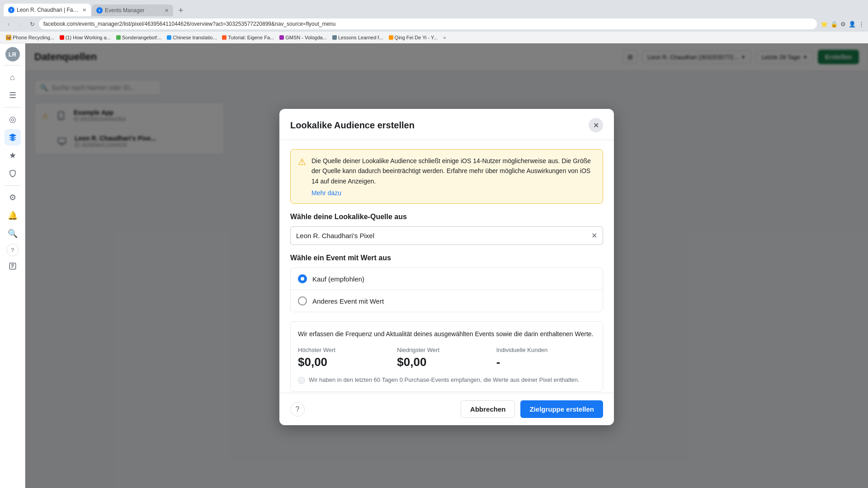  What do you see at coordinates (13, 95) in the screenshot?
I see `sidebar-item-menu: ☰` at bounding box center [13, 95].